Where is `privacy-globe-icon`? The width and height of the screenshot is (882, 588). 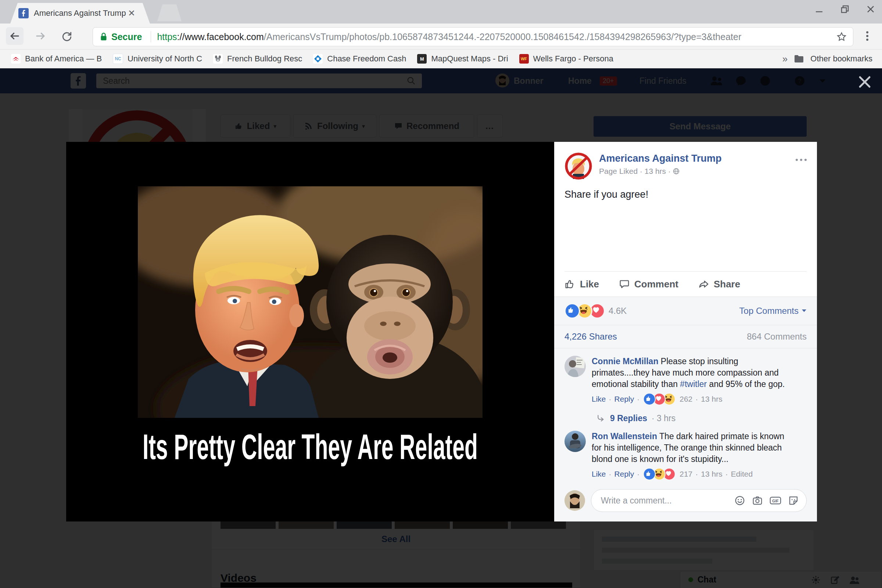 privacy-globe-icon is located at coordinates (676, 171).